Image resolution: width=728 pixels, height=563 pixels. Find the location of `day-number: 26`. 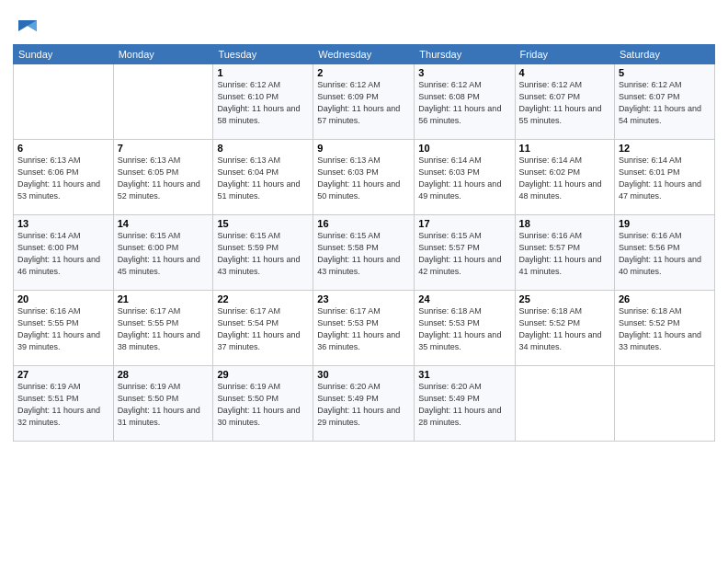

day-number: 26 is located at coordinates (665, 299).